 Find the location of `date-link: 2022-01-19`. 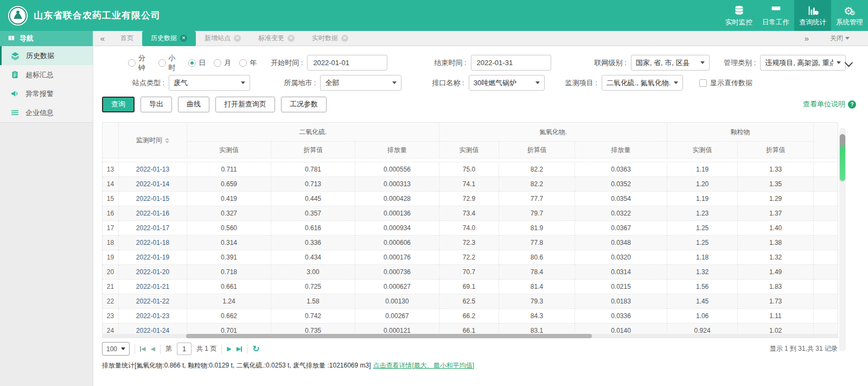

date-link: 2022-01-19 is located at coordinates (153, 257).